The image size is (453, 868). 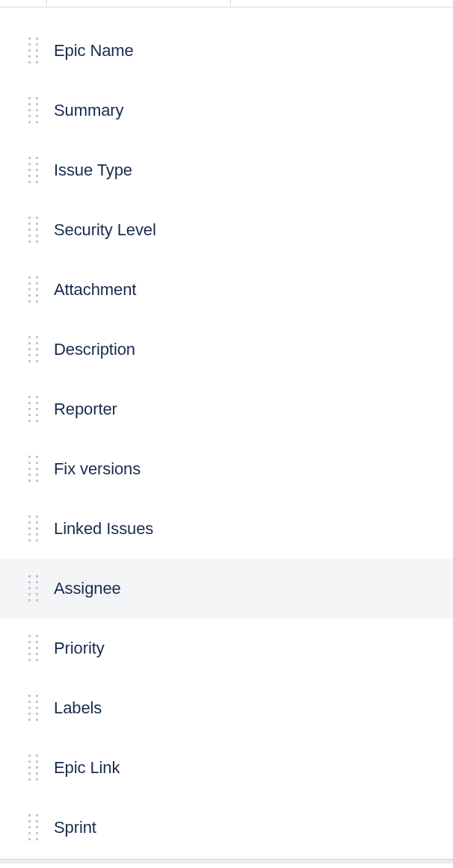 I want to click on field-item-summary: Summary, so click(x=235, y=111).